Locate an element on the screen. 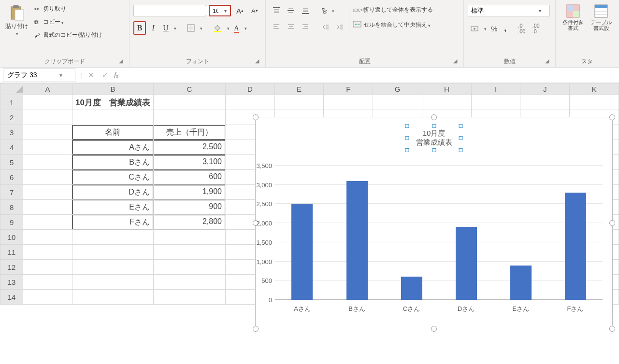  fx-icon: fx is located at coordinates (118, 75).